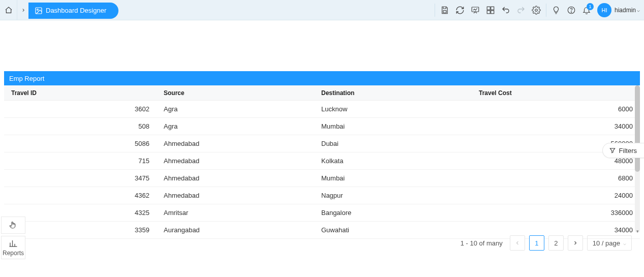 The image size is (644, 277). Describe the element at coordinates (619, 10) in the screenshot. I see `user-menu: HI hiadmin ⌵` at that location.